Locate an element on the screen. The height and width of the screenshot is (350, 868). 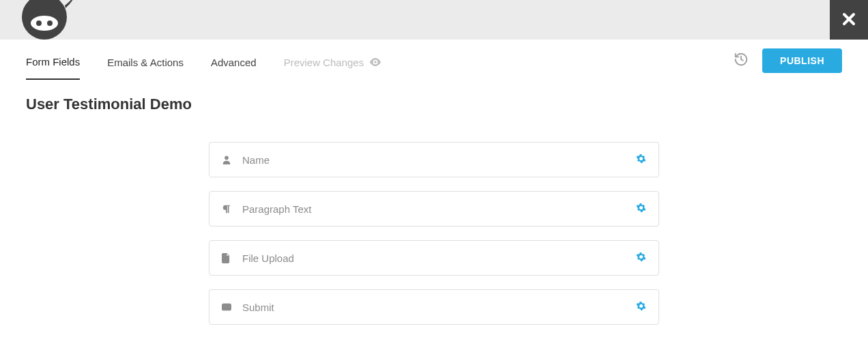
publish-button: PUBLISH is located at coordinates (802, 61).